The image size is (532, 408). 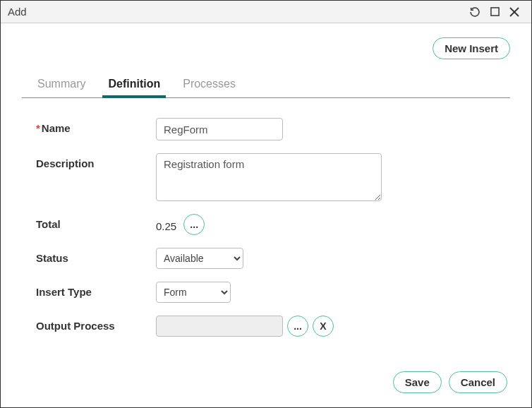 I want to click on required-indicator: *, so click(x=38, y=128).